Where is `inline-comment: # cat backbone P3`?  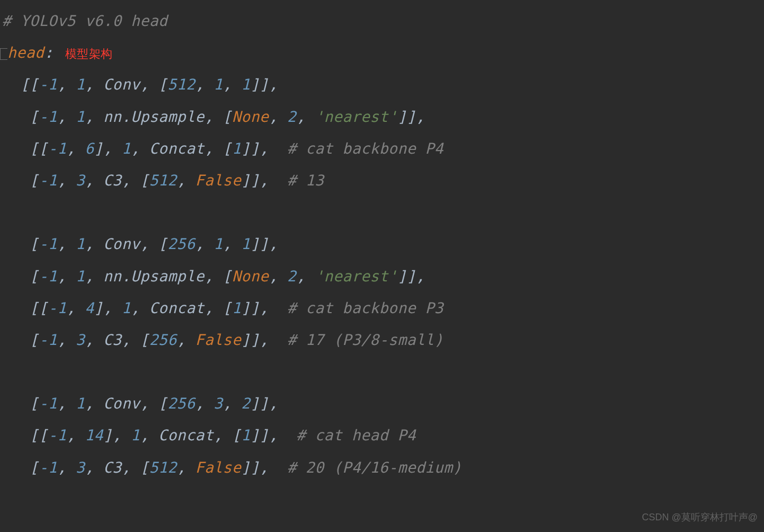 inline-comment: # cat backbone P3 is located at coordinates (366, 308).